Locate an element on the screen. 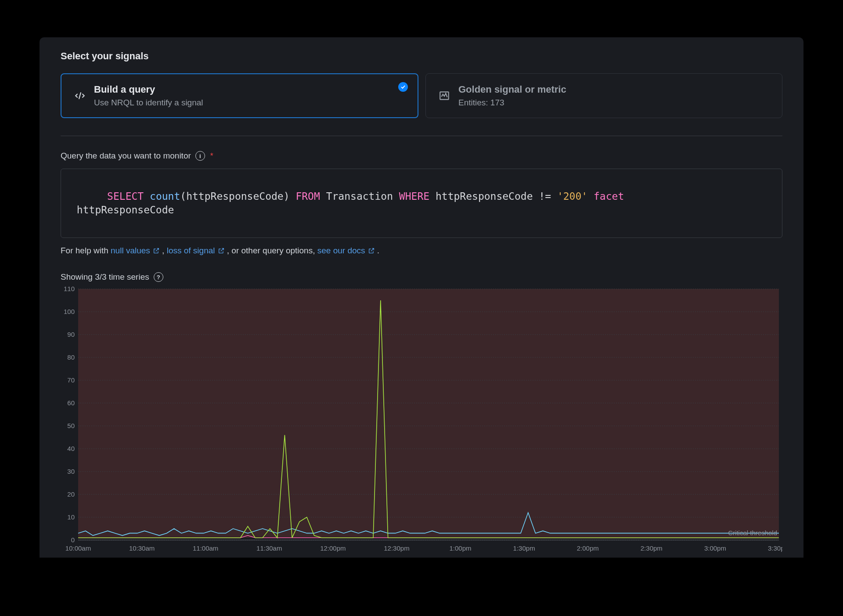 This screenshot has height=616, width=843. args: (httpResponseCode) is located at coordinates (234, 196).